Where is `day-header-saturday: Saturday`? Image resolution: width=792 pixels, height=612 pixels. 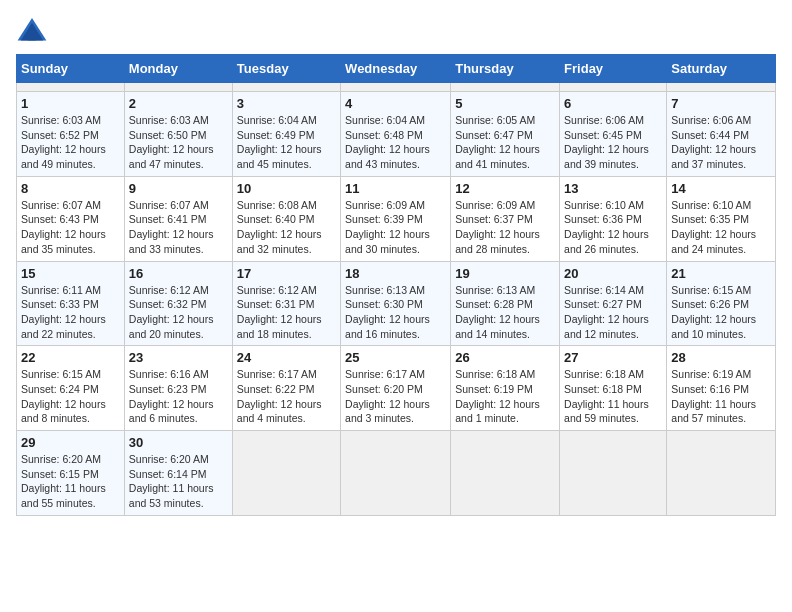 day-header-saturday: Saturday is located at coordinates (722, 69).